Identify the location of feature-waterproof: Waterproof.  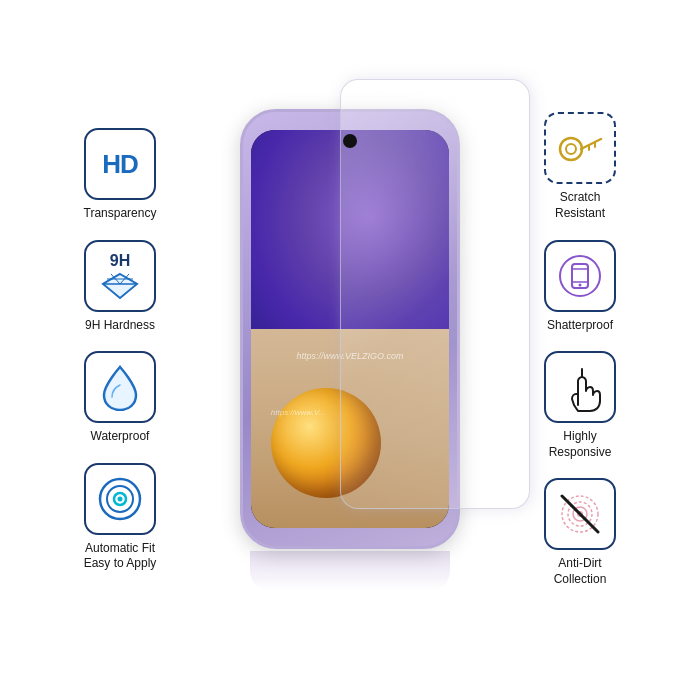
(120, 398).